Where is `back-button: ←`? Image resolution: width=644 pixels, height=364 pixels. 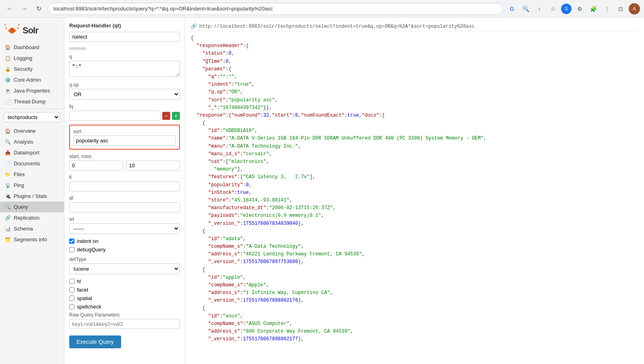
back-button: ← is located at coordinates (10, 9).